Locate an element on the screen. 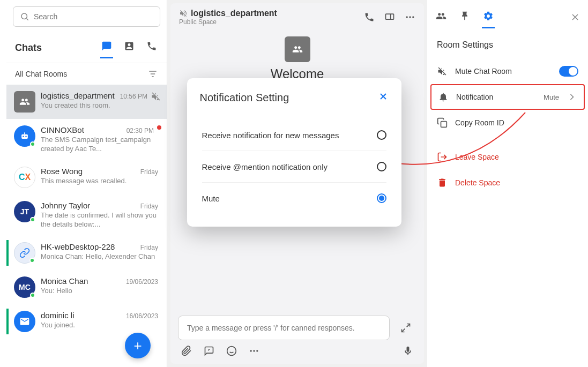 The width and height of the screenshot is (588, 367). delete-label: Delete Space is located at coordinates (517, 183).